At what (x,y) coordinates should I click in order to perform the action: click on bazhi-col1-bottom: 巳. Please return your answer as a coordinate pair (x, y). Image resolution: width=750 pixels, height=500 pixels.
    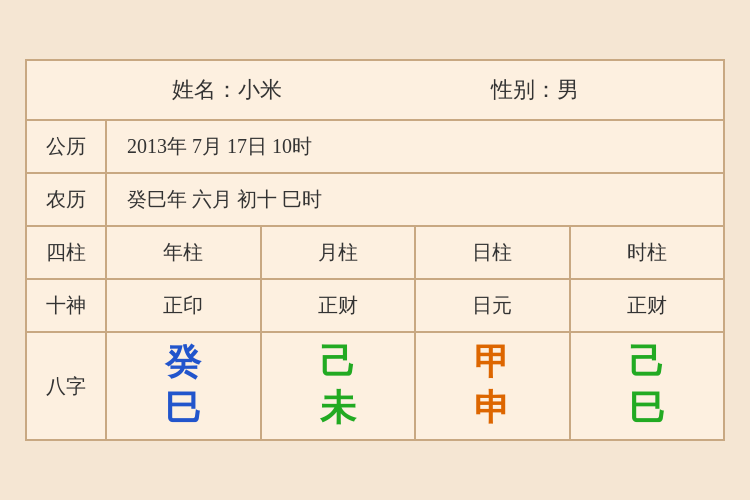
    Looking at the image, I should click on (183, 409).